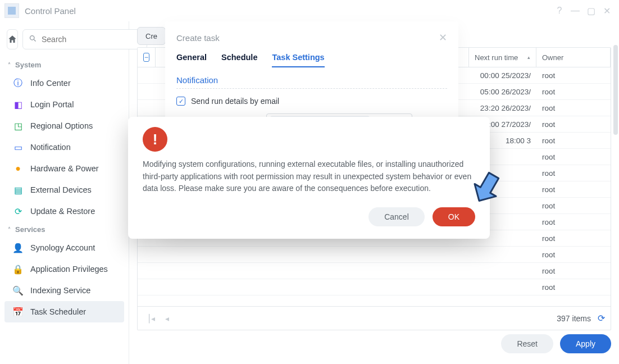  What do you see at coordinates (503, 108) in the screenshot?
I see `cell-next-run: /26/2023 23:20` at bounding box center [503, 108].